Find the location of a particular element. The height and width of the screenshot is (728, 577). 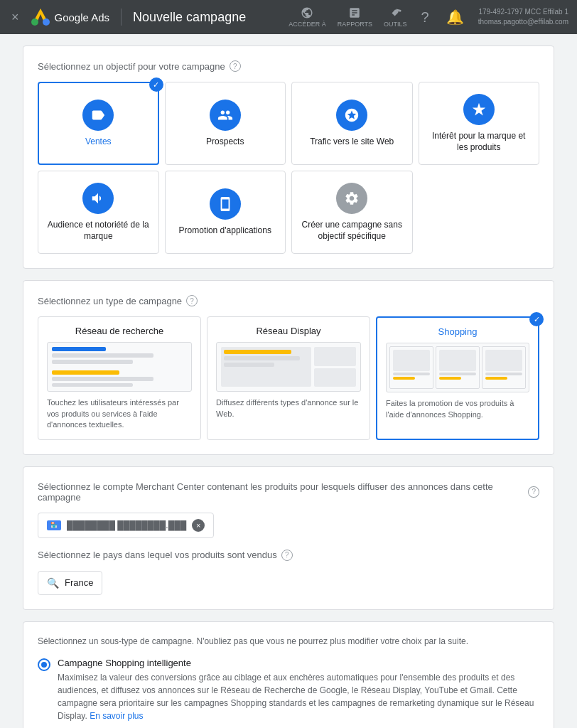

user-email: thomas.pagotto@effilab.com is located at coordinates (523, 22).